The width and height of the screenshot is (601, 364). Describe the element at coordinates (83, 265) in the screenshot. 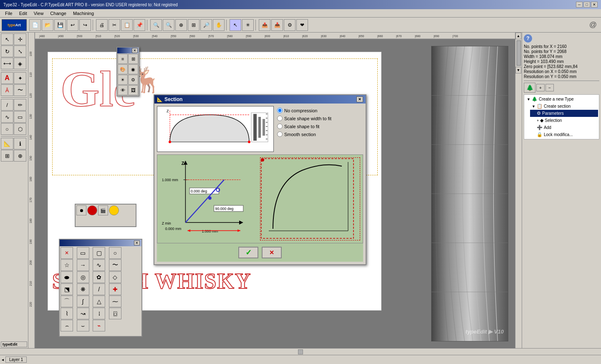

I see `shape-arrow: →` at that location.